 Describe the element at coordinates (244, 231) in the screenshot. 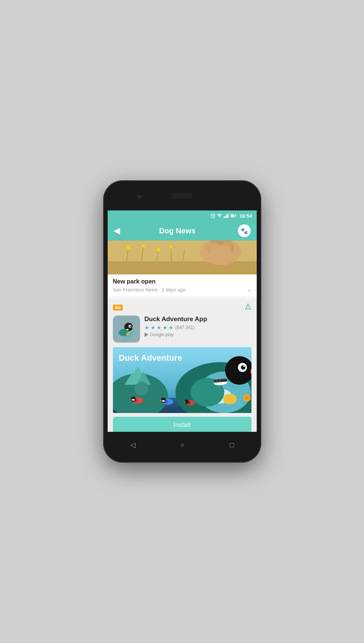

I see `paw-emoji: 🐾` at that location.